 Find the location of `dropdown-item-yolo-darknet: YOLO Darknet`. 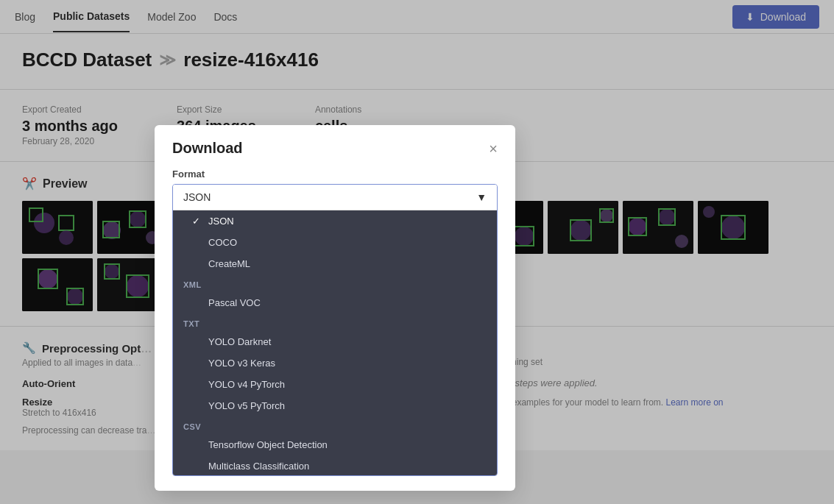

dropdown-item-yolo-darknet: YOLO Darknet is located at coordinates (335, 341).